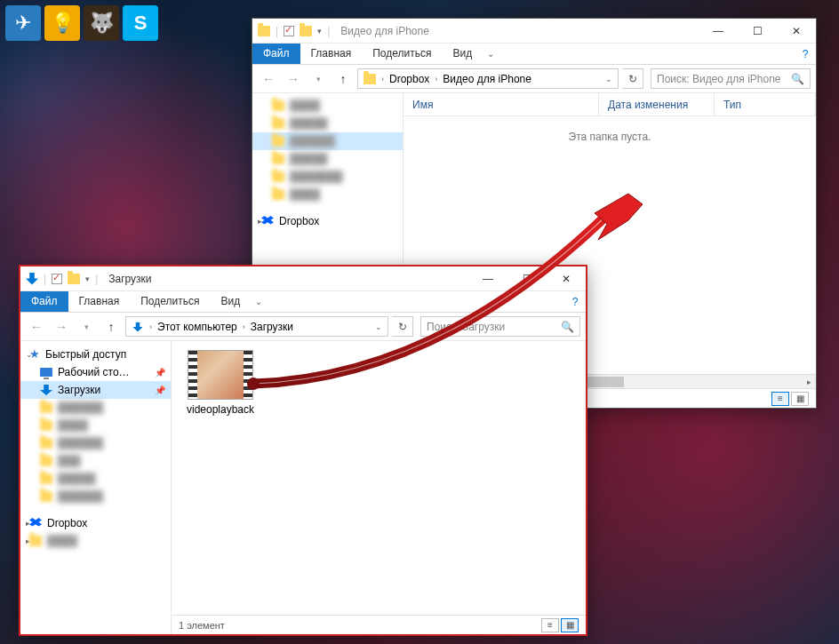 This screenshot has height=644, width=839. Describe the element at coordinates (46, 372) in the screenshot. I see `desktop-icon` at that location.